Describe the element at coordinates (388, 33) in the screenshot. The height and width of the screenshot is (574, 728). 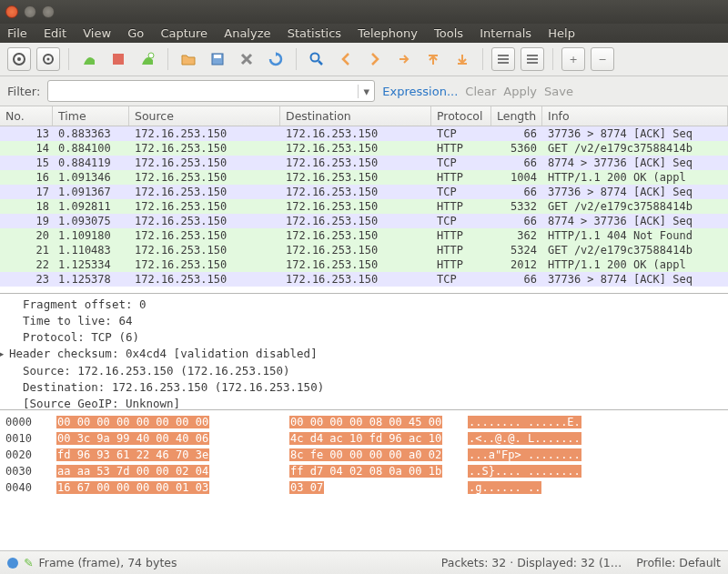
I see `menu-telephony: Telephony` at that location.